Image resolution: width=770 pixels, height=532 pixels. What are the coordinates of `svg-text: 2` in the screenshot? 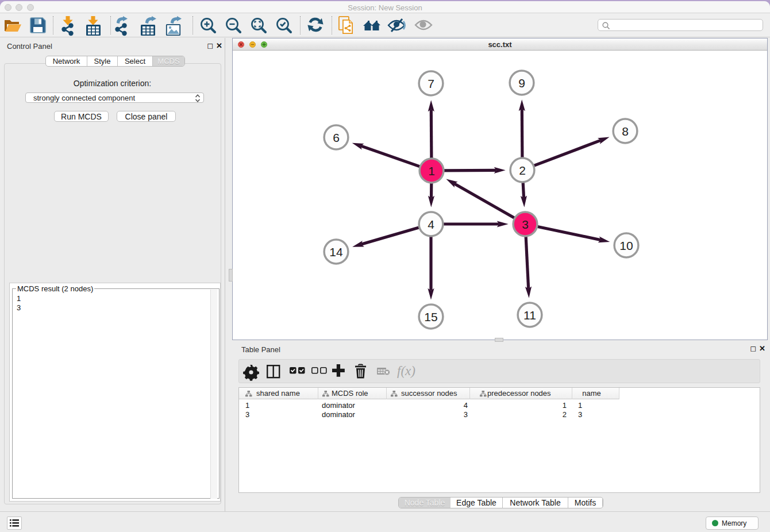 It's located at (522, 170).